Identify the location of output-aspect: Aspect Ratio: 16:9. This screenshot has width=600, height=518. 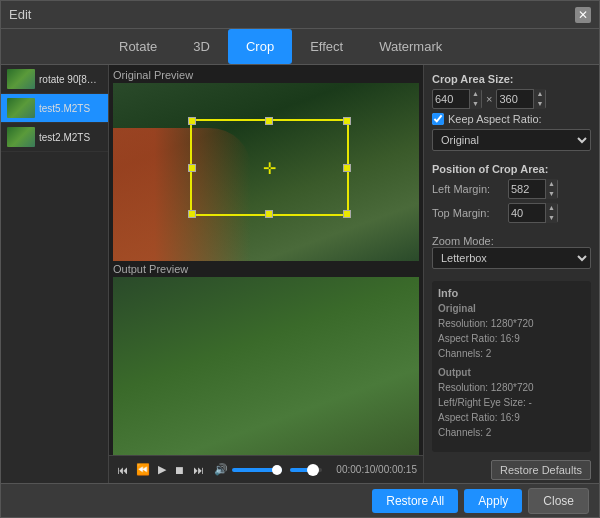
(512, 418).